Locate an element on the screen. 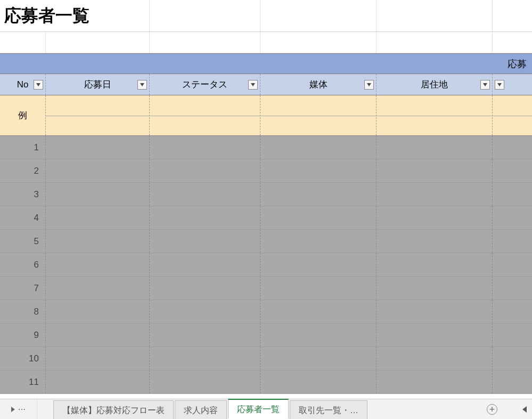 The height and width of the screenshot is (419, 532). add-sheet-button: + is located at coordinates (492, 409).